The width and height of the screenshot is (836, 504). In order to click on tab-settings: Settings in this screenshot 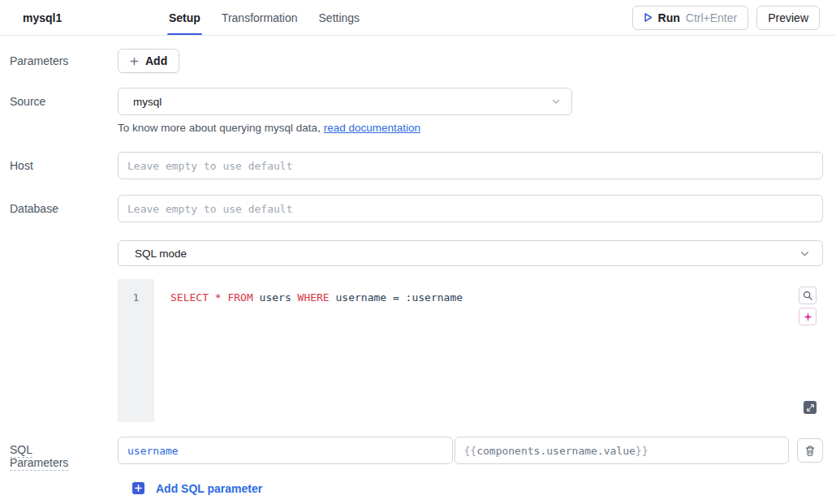, I will do `click(339, 18)`.